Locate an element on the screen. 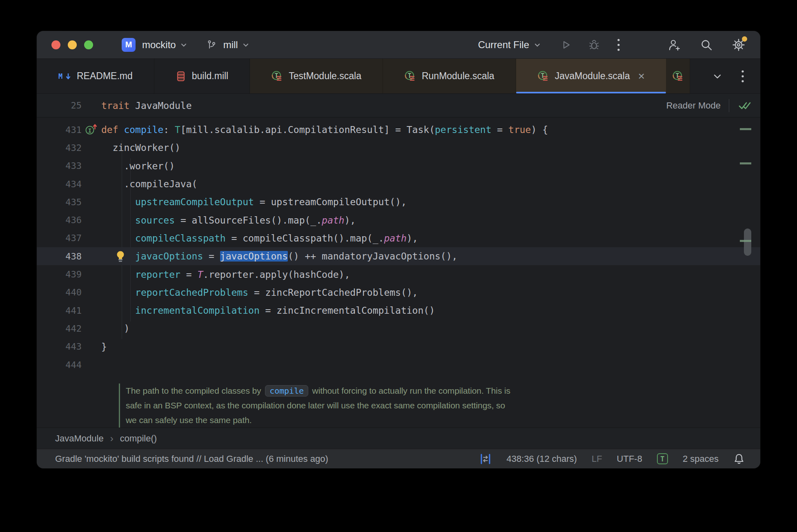 The width and height of the screenshot is (797, 532). breadcrumb-item: JavaModule is located at coordinates (79, 439).